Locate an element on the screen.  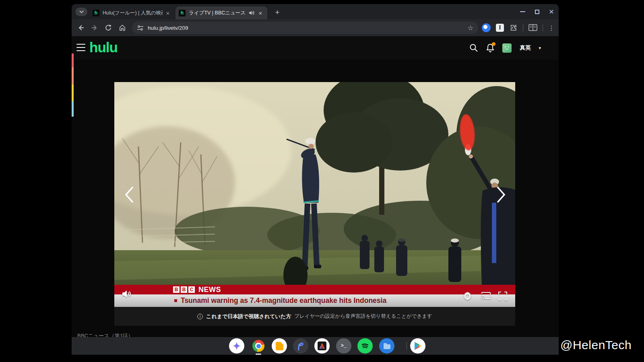
avatar is located at coordinates (507, 48).